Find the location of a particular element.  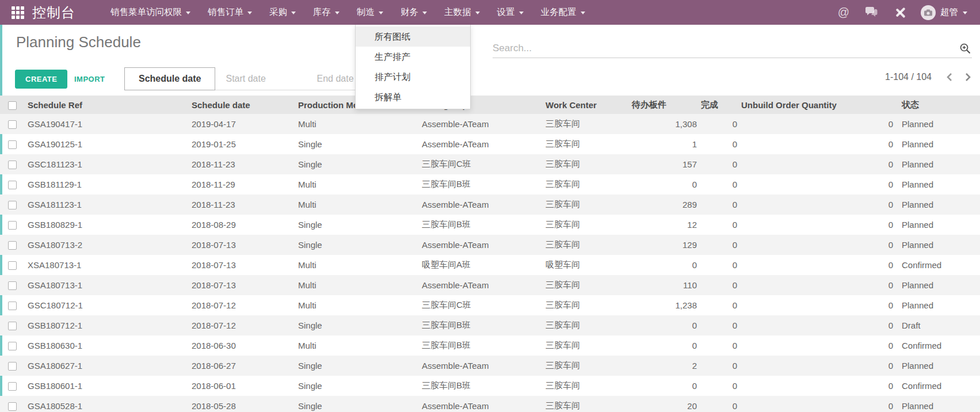

column-header-8: 状态 is located at coordinates (937, 105).